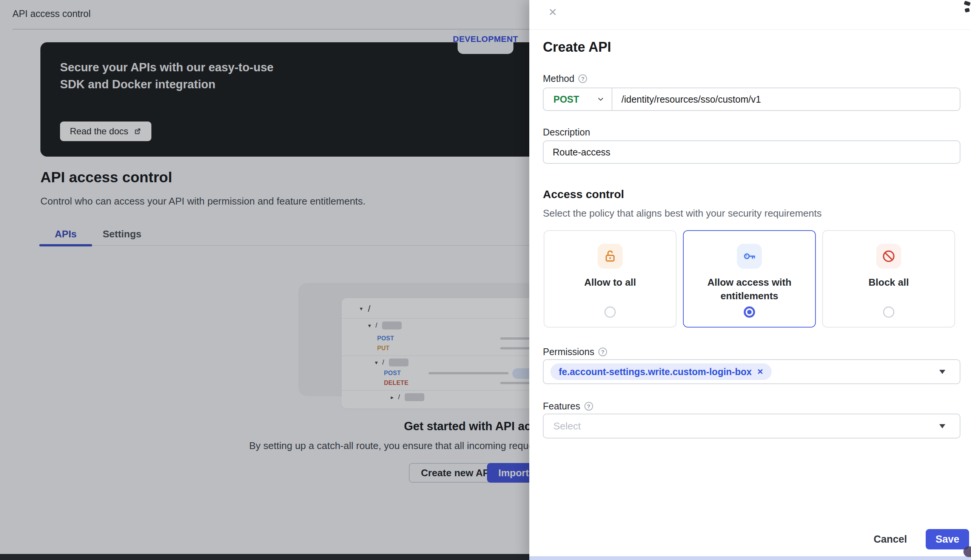  Describe the element at coordinates (575, 352) in the screenshot. I see `permissions-label-row: Permissions ?` at that location.